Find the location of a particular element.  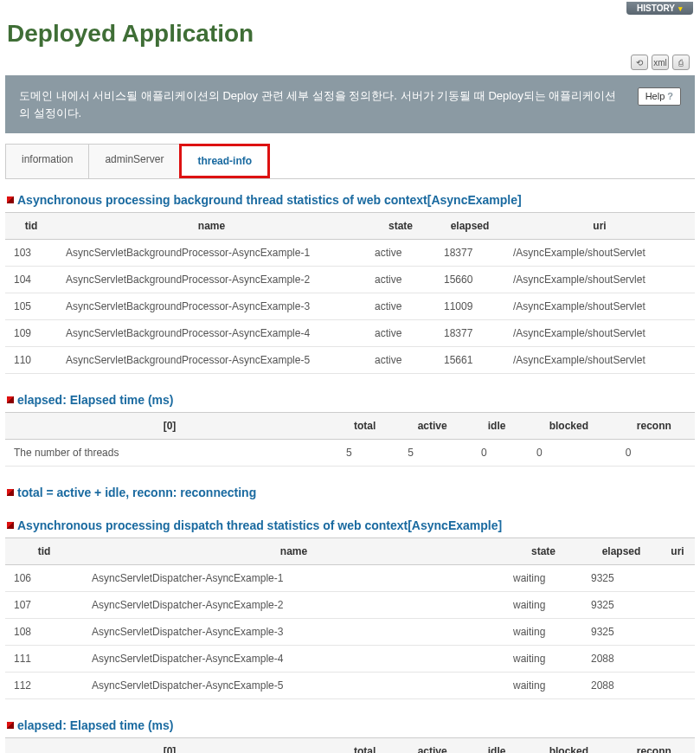

cell-name: AsyncServletDispatcher-AsyncExample-1 is located at coordinates (294, 578).